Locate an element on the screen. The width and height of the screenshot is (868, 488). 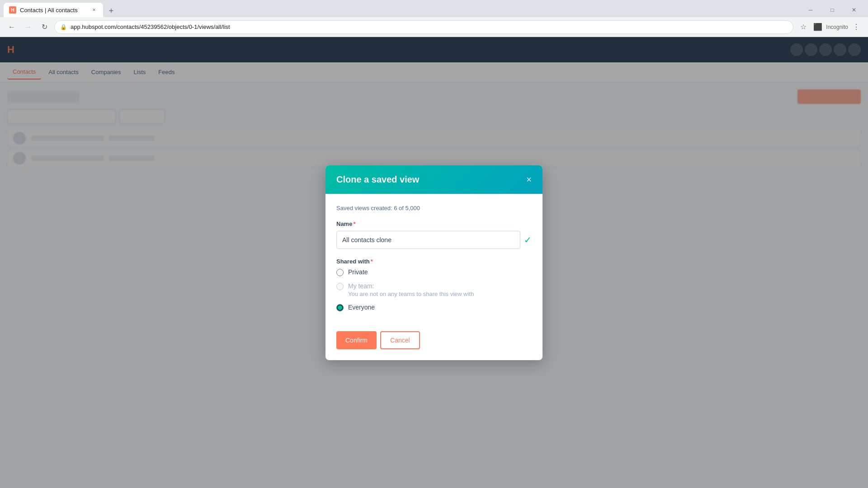
modal-footer: Confirm Cancel is located at coordinates (434, 346).